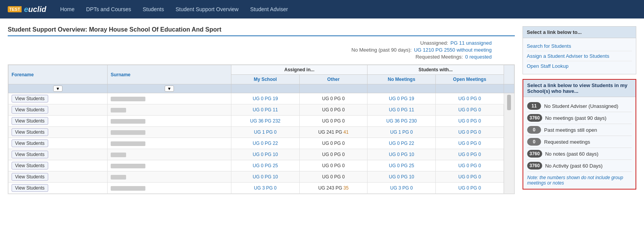 The height and width of the screenshot is (235, 644). I want to click on info-item: 3760 No meetings (past 90 days), so click(579, 118).